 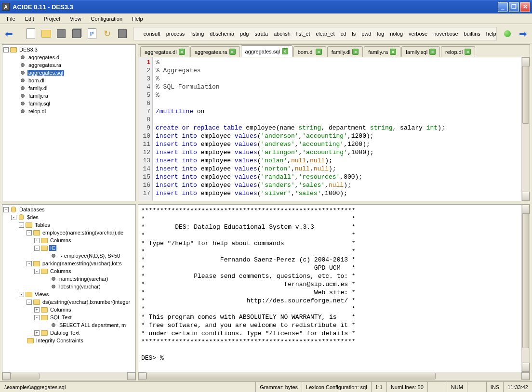 What do you see at coordinates (69, 317) in the screenshot?
I see `sqltext-folder: -SQL Text` at bounding box center [69, 317].